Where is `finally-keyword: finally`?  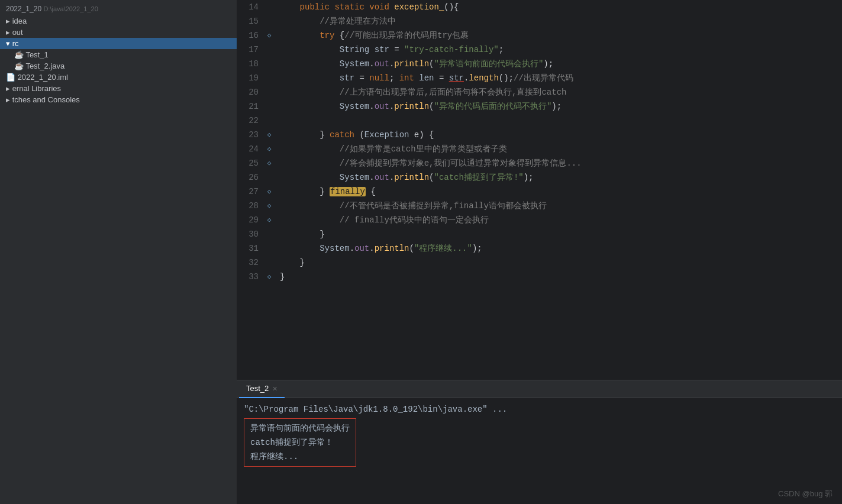
finally-keyword: finally is located at coordinates (348, 192).